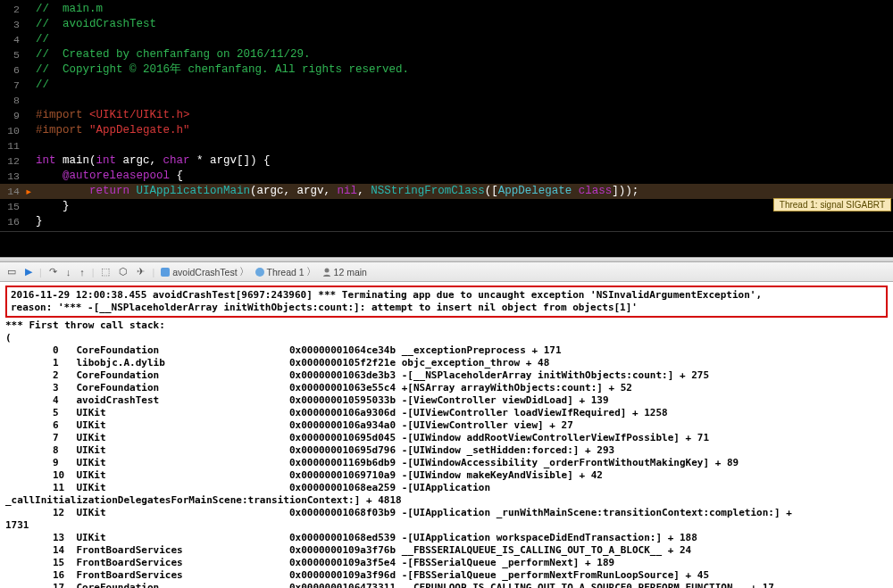 This screenshot has height=588, width=893. What do you see at coordinates (13, 207) in the screenshot?
I see `line-number: 15` at bounding box center [13, 207].